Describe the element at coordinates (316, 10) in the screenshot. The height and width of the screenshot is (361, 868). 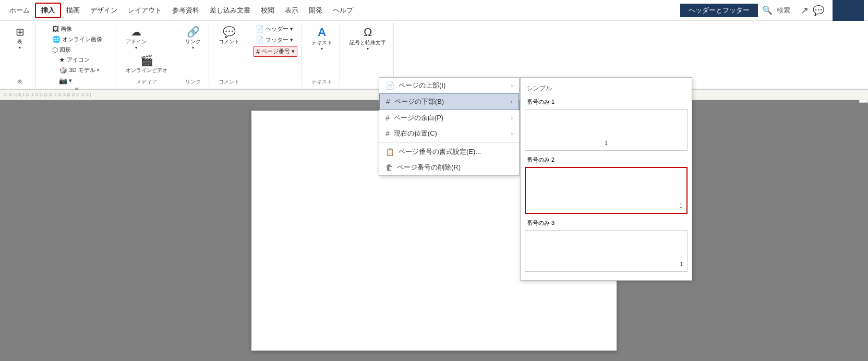
I see `menu-developer: 開発` at that location.